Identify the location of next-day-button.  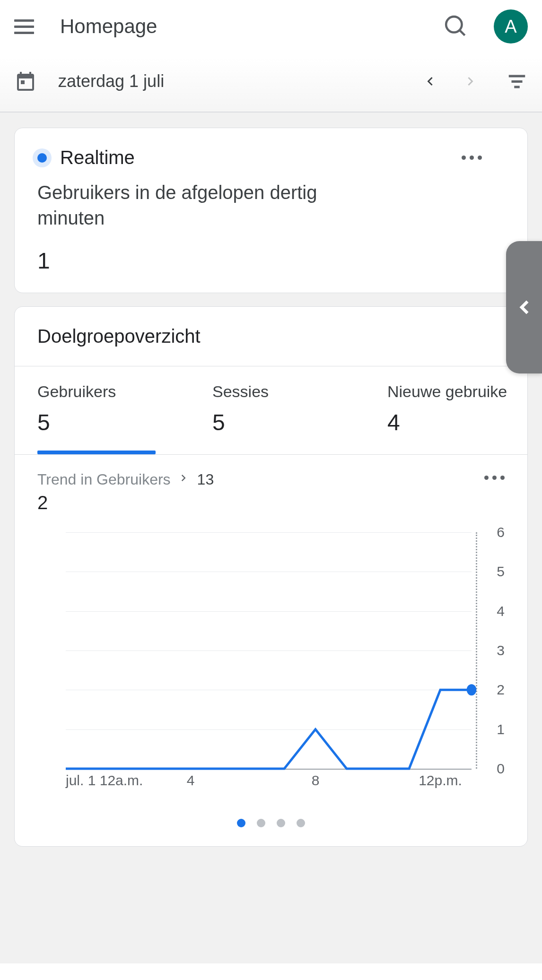
(471, 81).